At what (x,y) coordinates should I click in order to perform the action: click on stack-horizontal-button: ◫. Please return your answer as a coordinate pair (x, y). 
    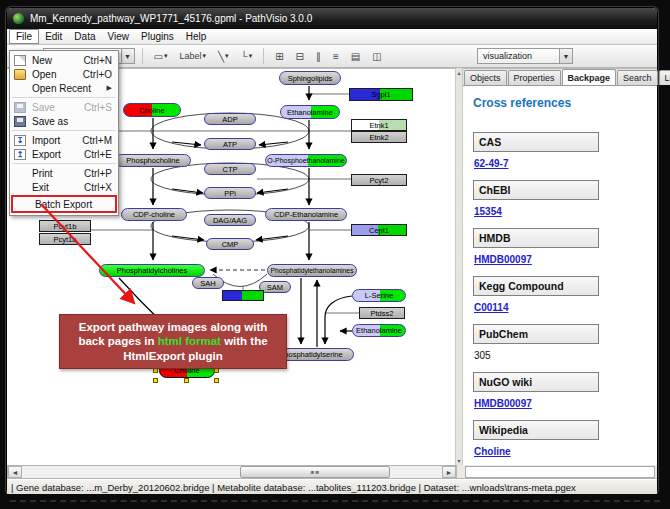
    Looking at the image, I should click on (376, 56).